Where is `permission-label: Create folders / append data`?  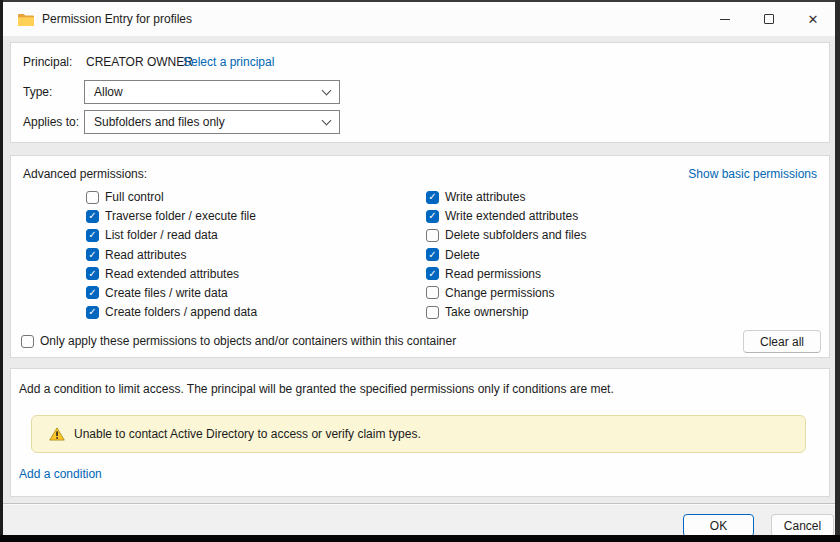
permission-label: Create folders / append data is located at coordinates (181, 312).